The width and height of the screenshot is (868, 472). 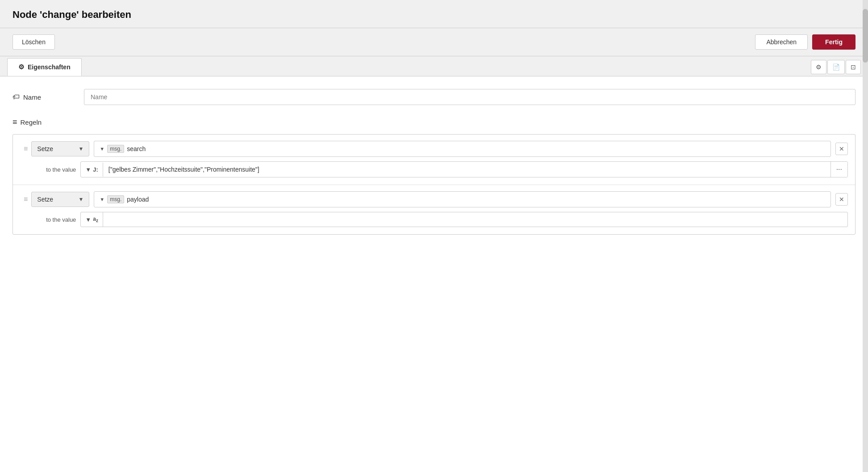 What do you see at coordinates (92, 219) in the screenshot?
I see `rule-2-value-type: ▼ az` at bounding box center [92, 219].